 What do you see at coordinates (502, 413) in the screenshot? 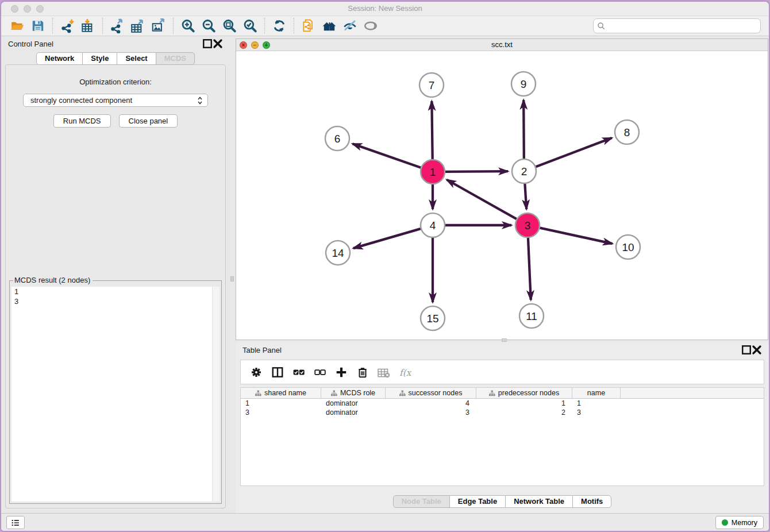
I see `table-row: 3dominator323` at bounding box center [502, 413].